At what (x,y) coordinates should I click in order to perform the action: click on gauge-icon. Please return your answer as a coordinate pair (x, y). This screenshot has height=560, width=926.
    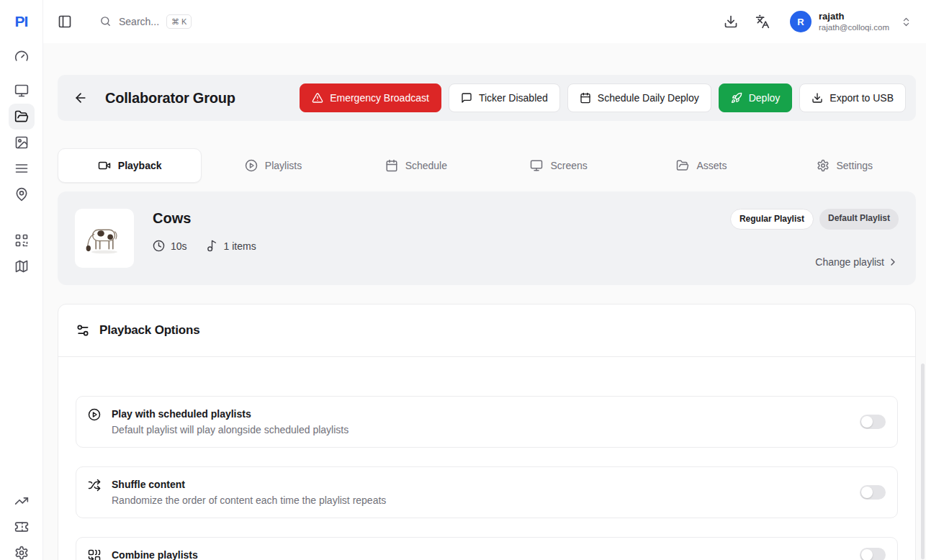
    Looking at the image, I should click on (22, 56).